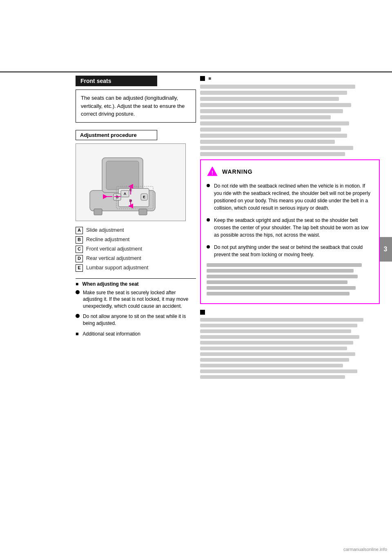  What do you see at coordinates (136, 206) in the screenshot?
I see `left-column: Front seats The seats can be adjusted (l…` at bounding box center [136, 206].